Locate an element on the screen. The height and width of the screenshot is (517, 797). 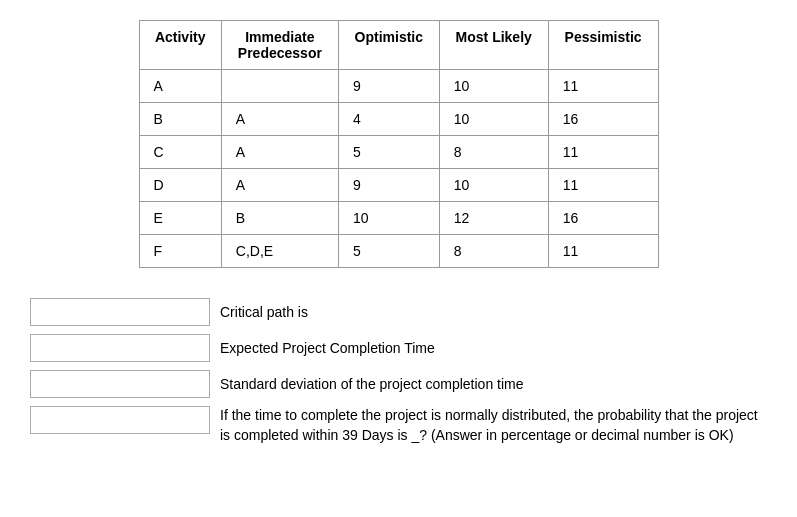
cell-activity: B is located at coordinates (180, 120).